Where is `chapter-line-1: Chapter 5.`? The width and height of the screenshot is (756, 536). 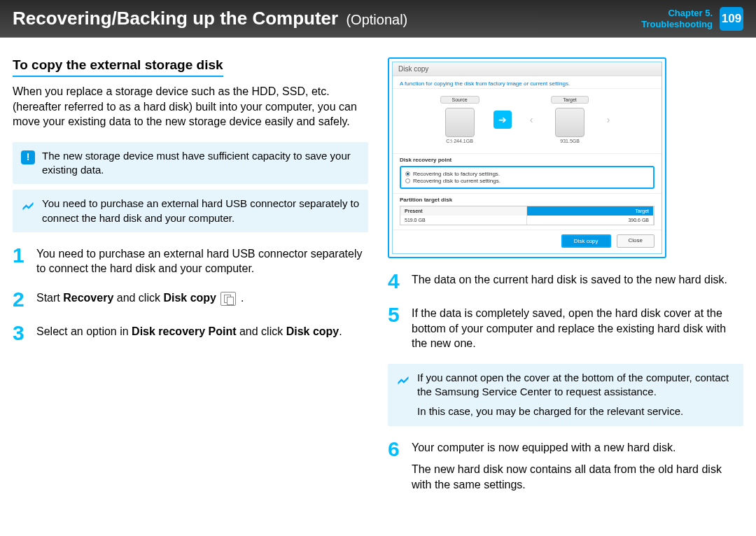
chapter-line-1: Chapter 5. is located at coordinates (677, 13).